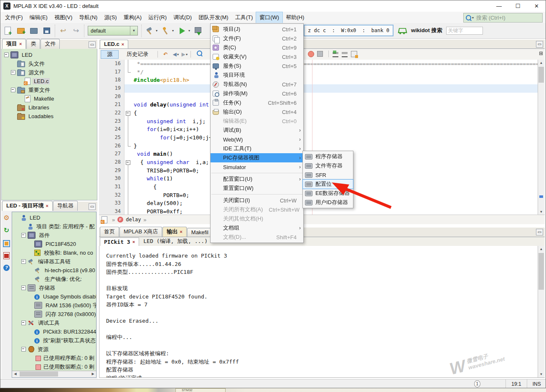 The width and height of the screenshot is (546, 392). What do you see at coordinates (257, 228) in the screenshot?
I see `window-menu-item-24: 文档组›` at bounding box center [257, 228].